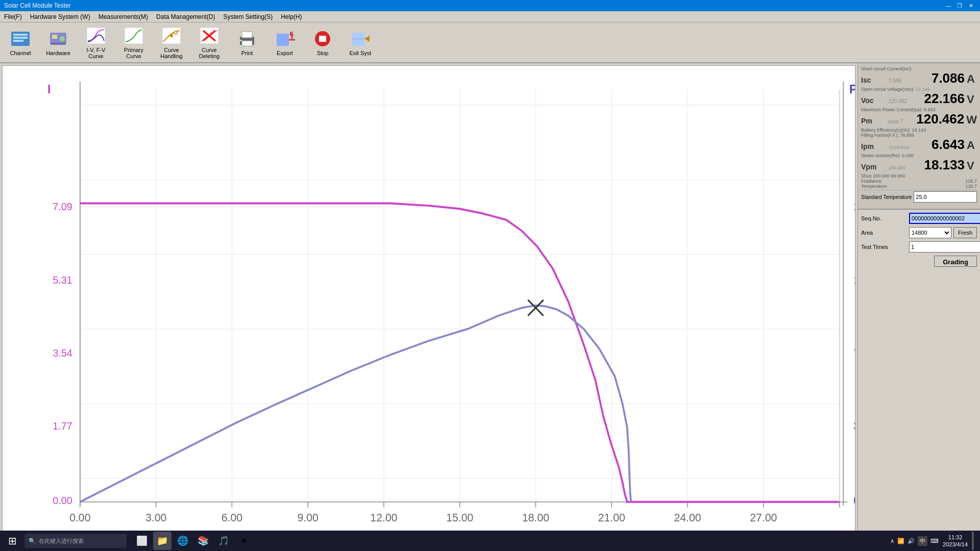  Describe the element at coordinates (62, 207) in the screenshot. I see `svg-text: 7.09` at that location.